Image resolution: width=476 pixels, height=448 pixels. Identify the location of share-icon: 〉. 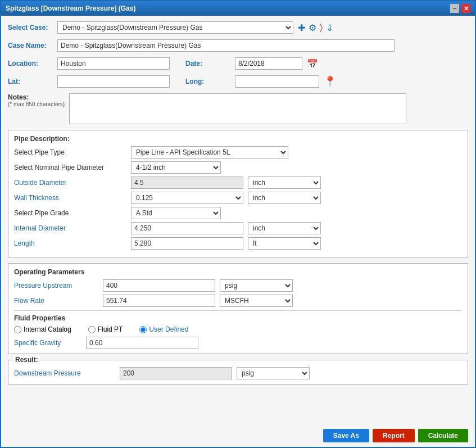
(321, 28).